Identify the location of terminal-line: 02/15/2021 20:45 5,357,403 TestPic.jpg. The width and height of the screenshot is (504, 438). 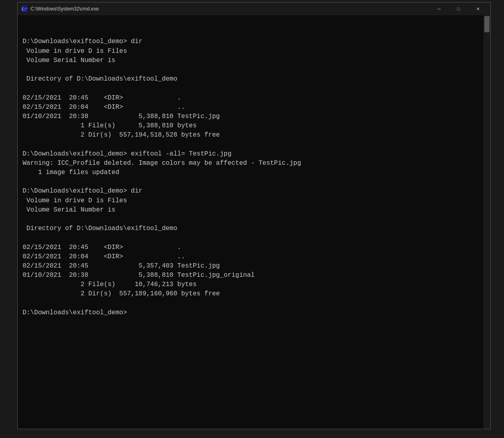
(251, 266).